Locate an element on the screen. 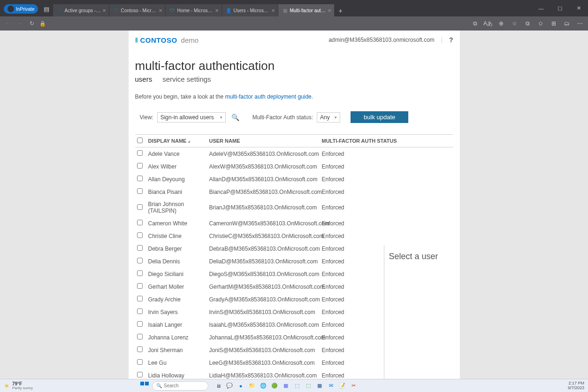 The height and width of the screenshot is (392, 588). table-row: Alex WilberAlexW@M365x85368103.OnMicroso… is located at coordinates (294, 166).